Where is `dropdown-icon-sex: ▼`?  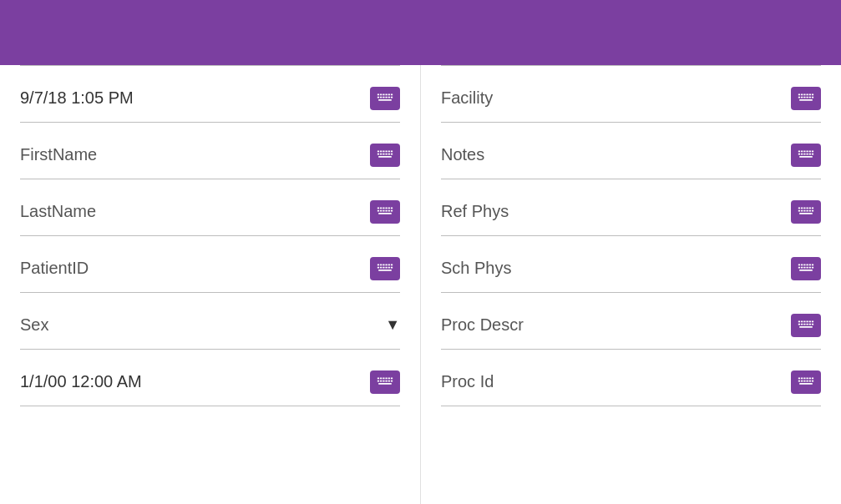 dropdown-icon-sex: ▼ is located at coordinates (393, 325).